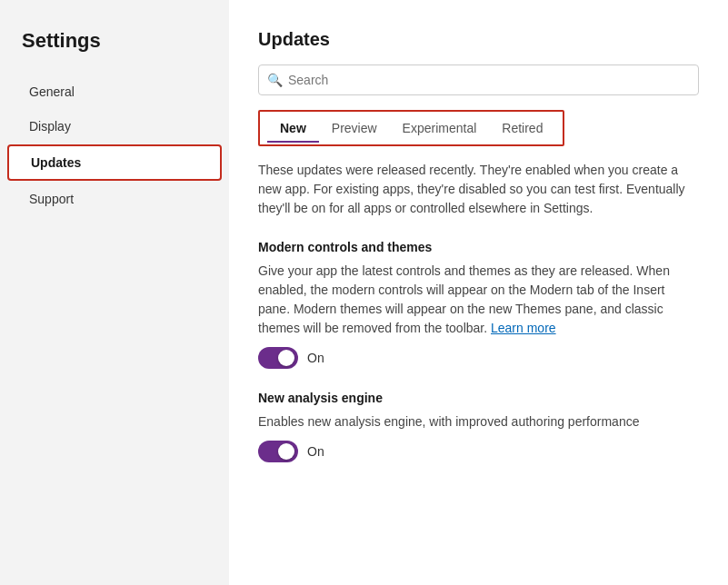 This screenshot has width=728, height=585. Describe the element at coordinates (478, 40) in the screenshot. I see `page-title: Updates` at that location.